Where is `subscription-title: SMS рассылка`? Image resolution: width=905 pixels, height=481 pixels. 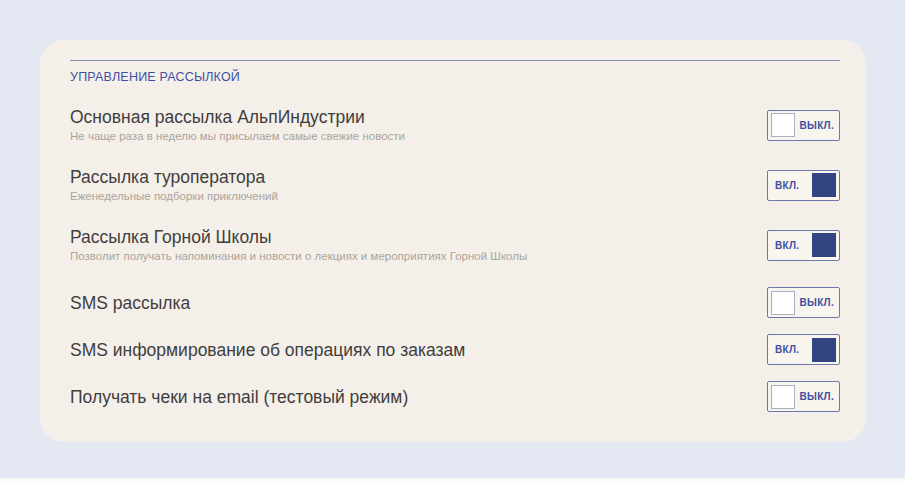 subscription-title: SMS рассылка is located at coordinates (130, 303).